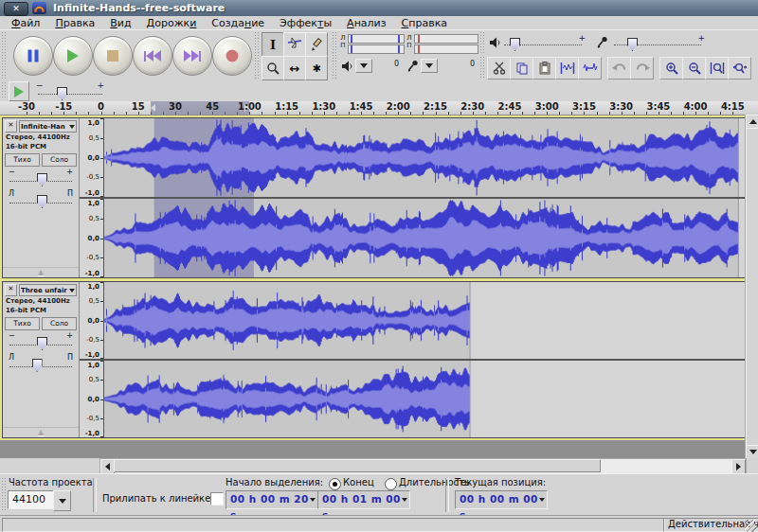 The width and height of the screenshot is (758, 532). What do you see at coordinates (273, 68) in the screenshot?
I see `magnifier-icon` at bounding box center [273, 68].